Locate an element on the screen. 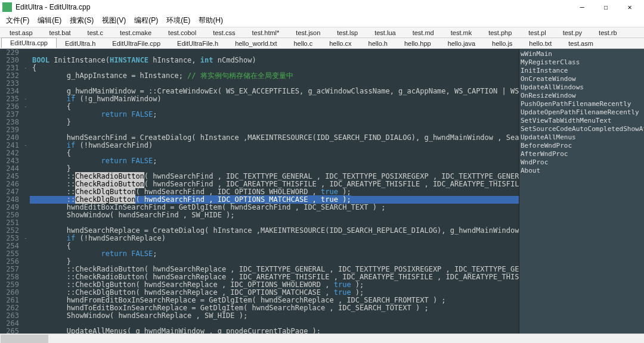 This screenshot has width=644, height=343. titlebar: EditUltra - EditUltra.cpp — ☐ ✕ is located at coordinates (322, 7).